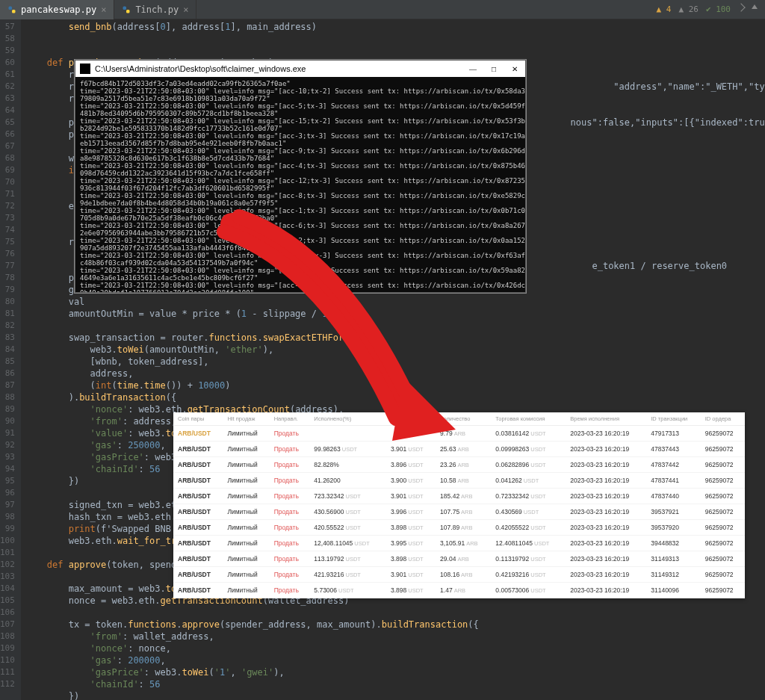 The image size is (765, 700). Describe the element at coordinates (674, 527) in the screenshot. I see `table-cell: 39537920` at that location.